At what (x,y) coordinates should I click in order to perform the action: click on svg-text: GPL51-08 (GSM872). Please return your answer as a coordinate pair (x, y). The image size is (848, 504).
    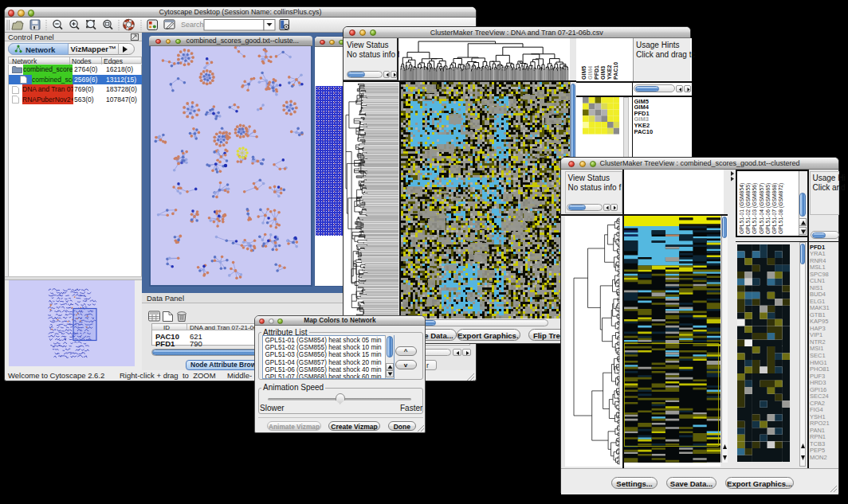
    Looking at the image, I should click on (780, 209).